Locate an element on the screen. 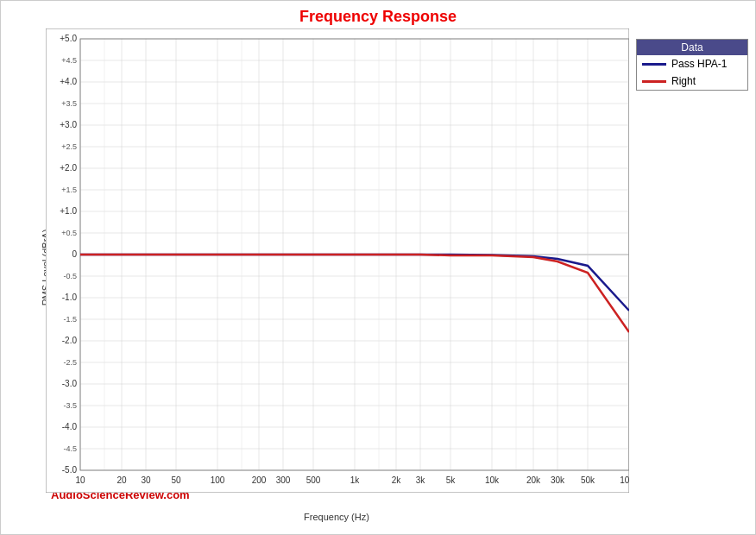 This screenshot has width=756, height=535. svg-text: 200 is located at coordinates (259, 480).